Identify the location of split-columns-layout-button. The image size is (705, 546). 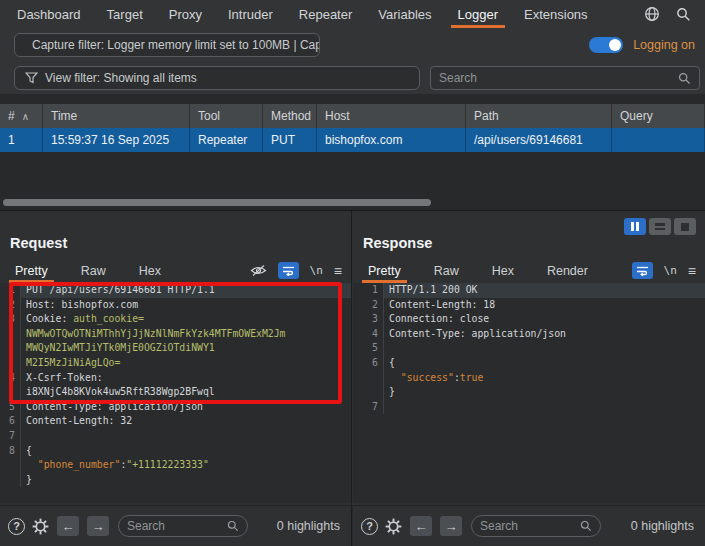
(635, 226).